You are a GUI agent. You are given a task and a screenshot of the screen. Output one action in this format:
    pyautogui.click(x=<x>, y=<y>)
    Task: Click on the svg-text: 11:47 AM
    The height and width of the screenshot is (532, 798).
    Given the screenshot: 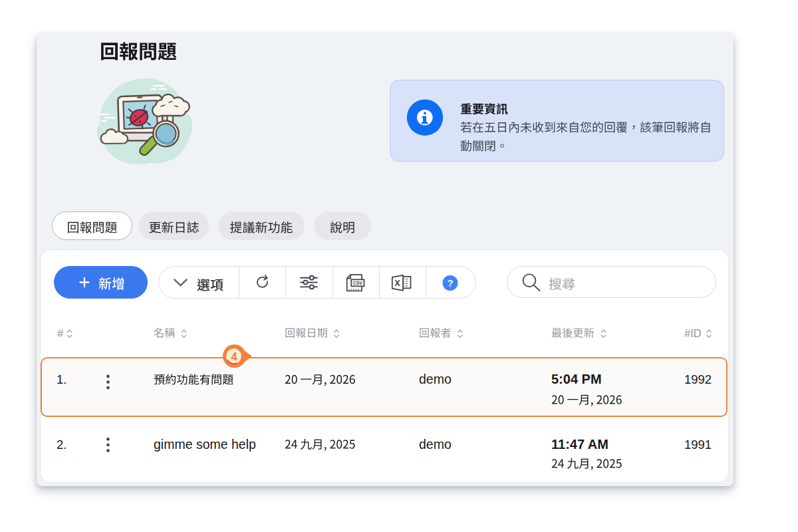 What is the action you would take?
    pyautogui.click(x=580, y=444)
    